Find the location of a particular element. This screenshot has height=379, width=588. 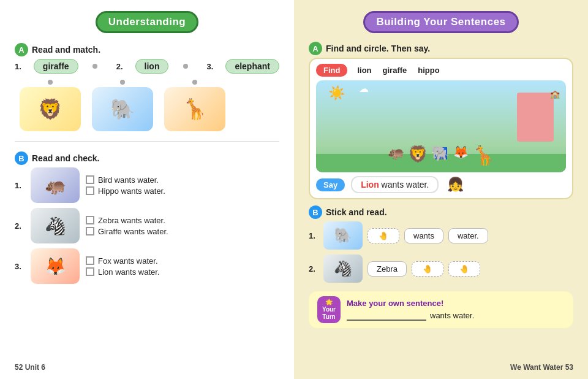

scene-lion-icon: 🦁 is located at coordinates (418, 156).